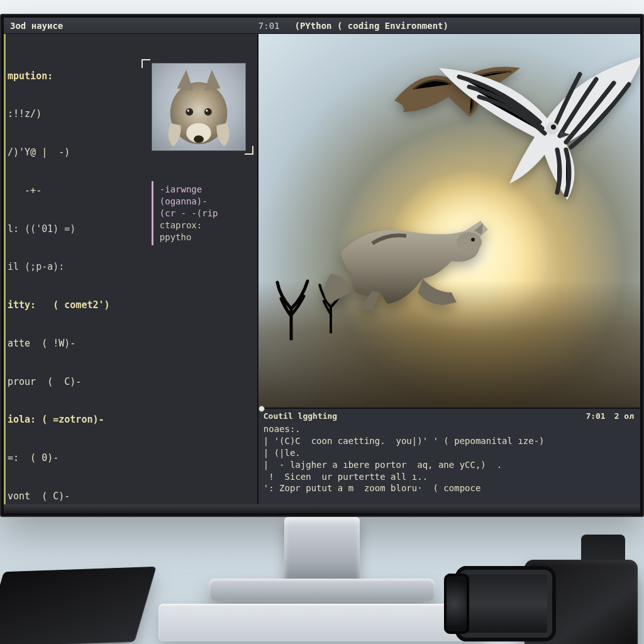 The image size is (644, 644). I want to click on laptop-prop, so click(78, 605).